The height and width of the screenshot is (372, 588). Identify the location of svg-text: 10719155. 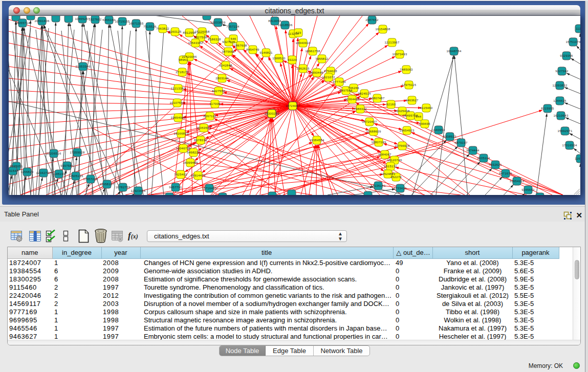
(122, 21).